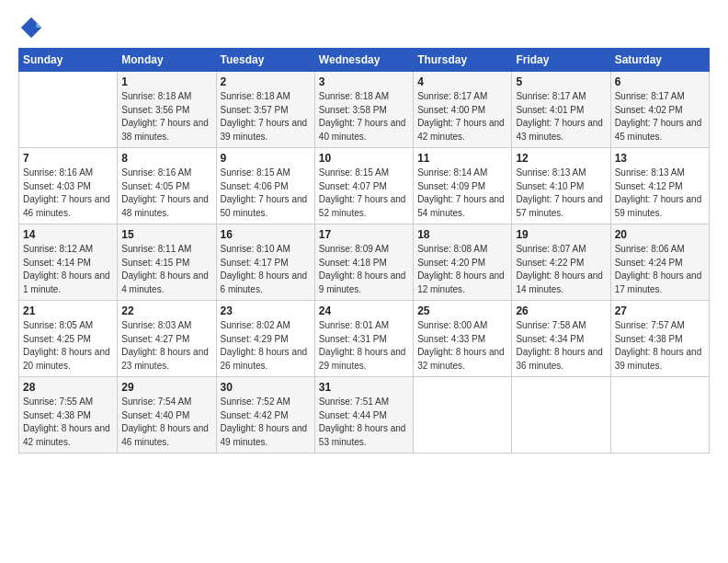 This screenshot has width=728, height=563. Describe the element at coordinates (650, 173) in the screenshot. I see `sunrise-text: Sunrise: 8:13 AM` at that location.